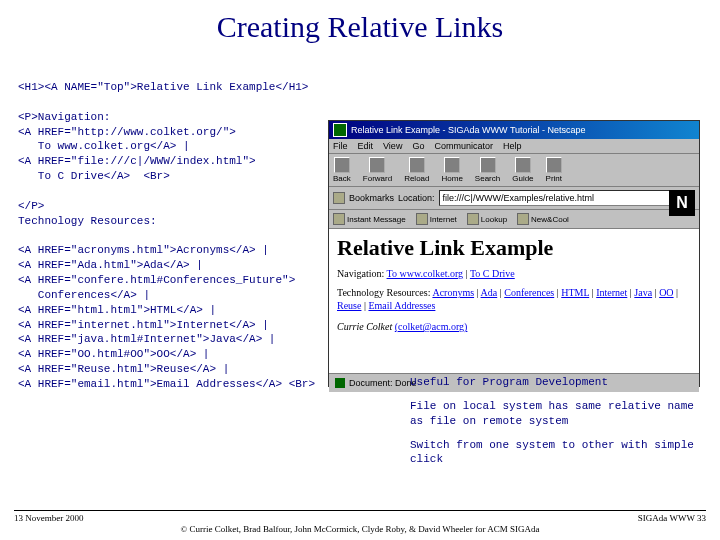 Image resolution: width=720 pixels, height=540 pixels. What do you see at coordinates (418, 146) in the screenshot?
I see `menu-item: Go` at bounding box center [418, 146].